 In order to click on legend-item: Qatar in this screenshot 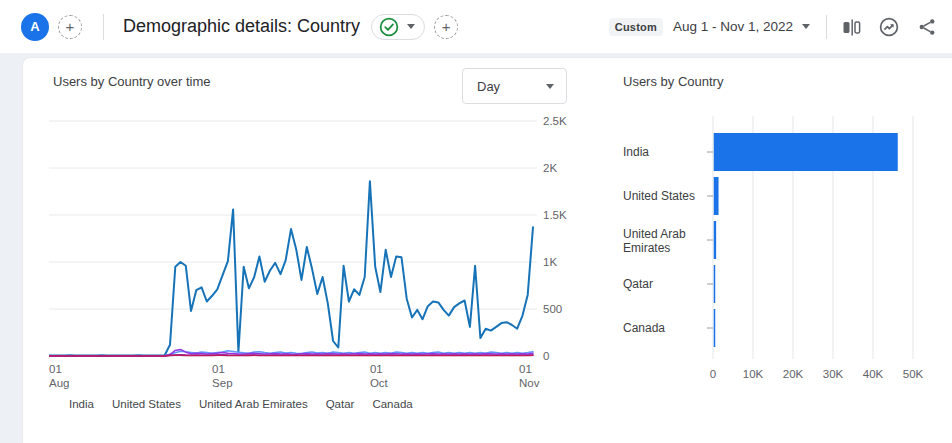, I will do `click(340, 404)`.